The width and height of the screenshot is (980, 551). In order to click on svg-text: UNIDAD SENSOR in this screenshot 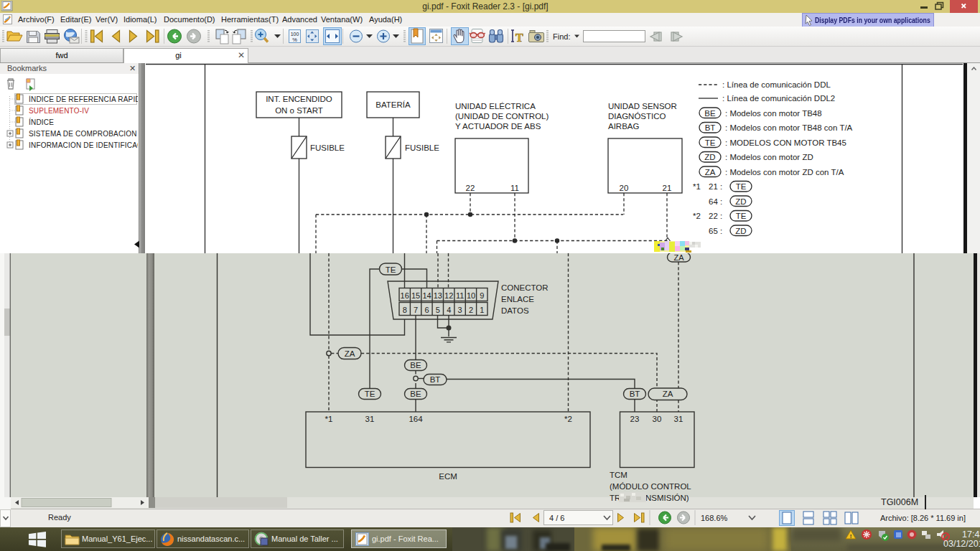, I will do `click(643, 106)`.